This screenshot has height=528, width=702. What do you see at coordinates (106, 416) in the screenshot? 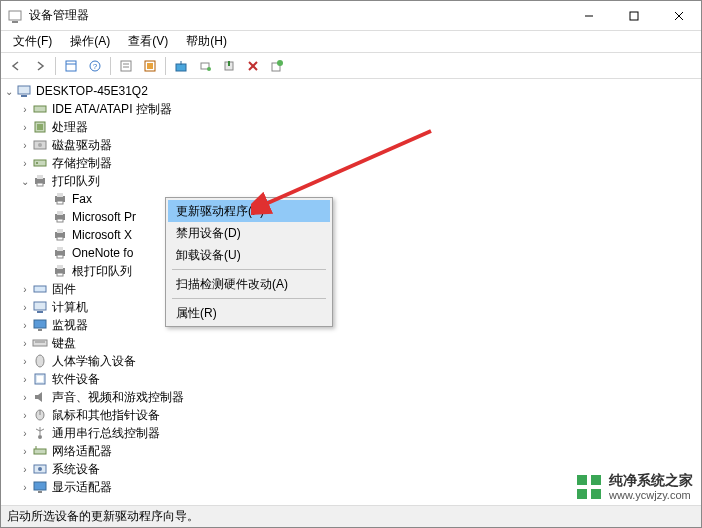
I see `tree-category-label: 鼠标和其他指针设备` at bounding box center [106, 416].